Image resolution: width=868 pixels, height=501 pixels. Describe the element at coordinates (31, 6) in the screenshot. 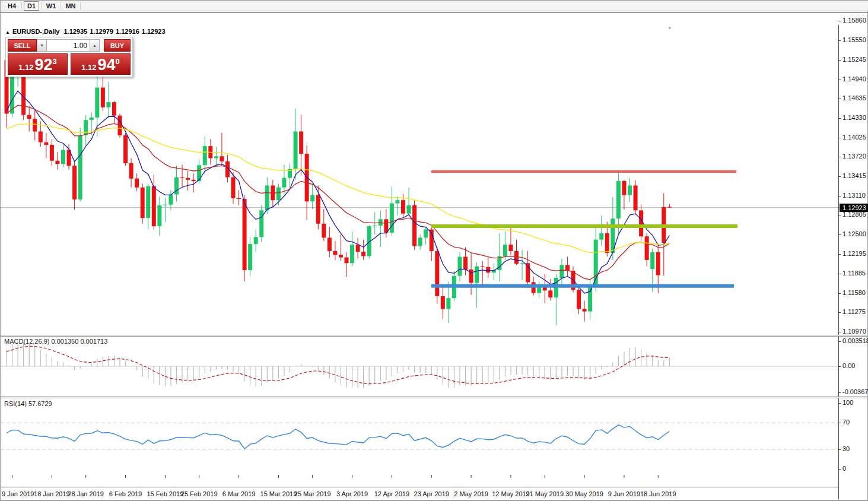

I see `timeframe-button-d1: D1` at that location.